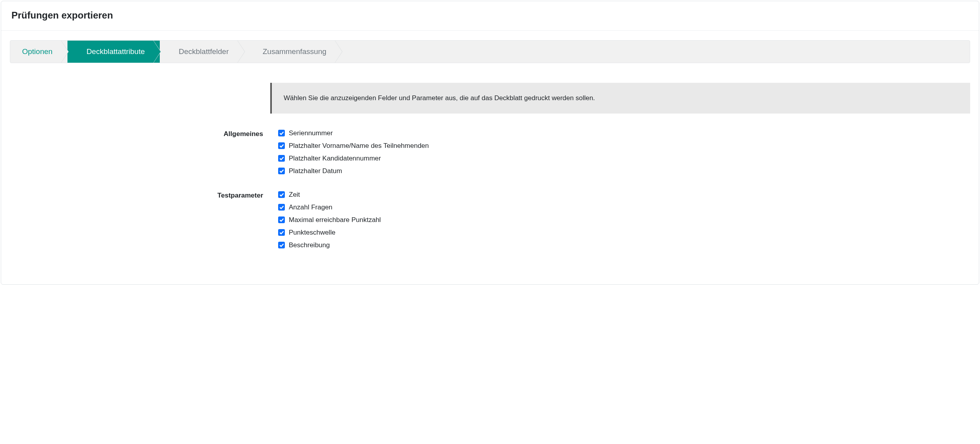  I want to click on checkbox-label: Zeit, so click(294, 195).